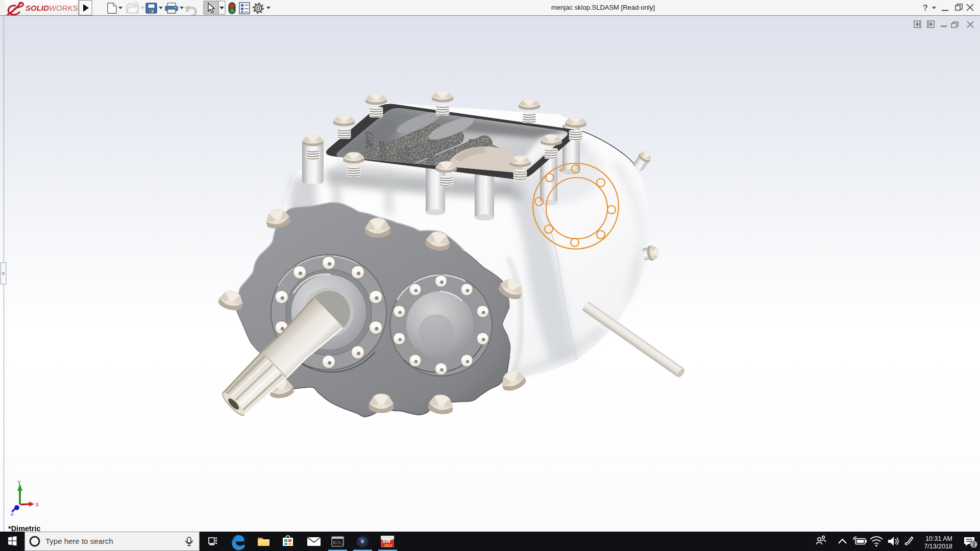 The height and width of the screenshot is (551, 980). Describe the element at coordinates (19, 483) in the screenshot. I see `svg-text: Y` at that location.